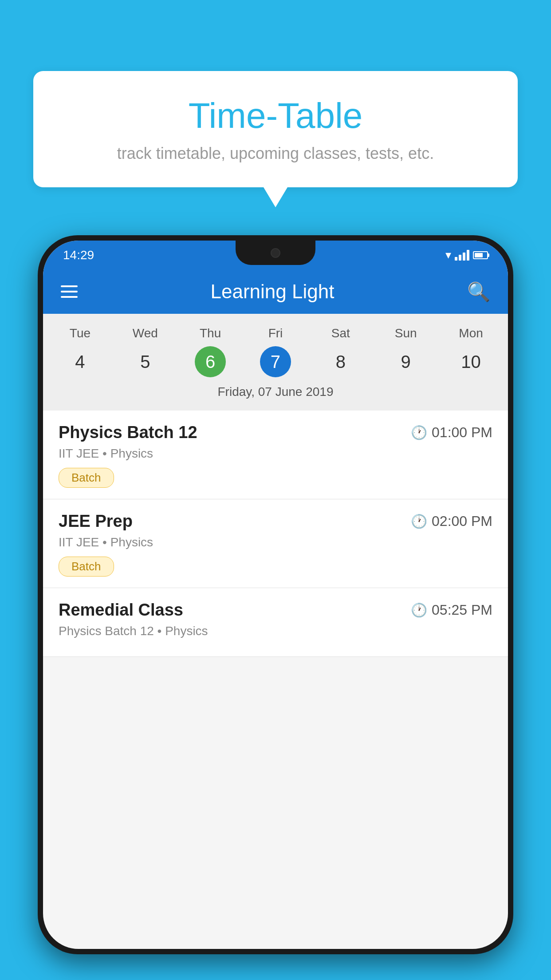  Describe the element at coordinates (467, 255) in the screenshot. I see `status-icons: ▾` at that location.